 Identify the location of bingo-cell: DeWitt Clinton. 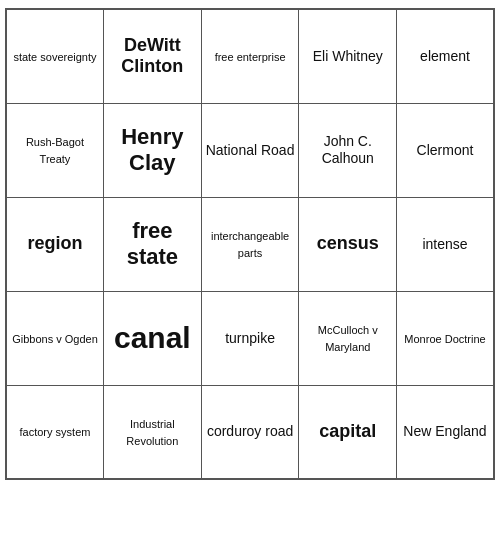
(152, 56).